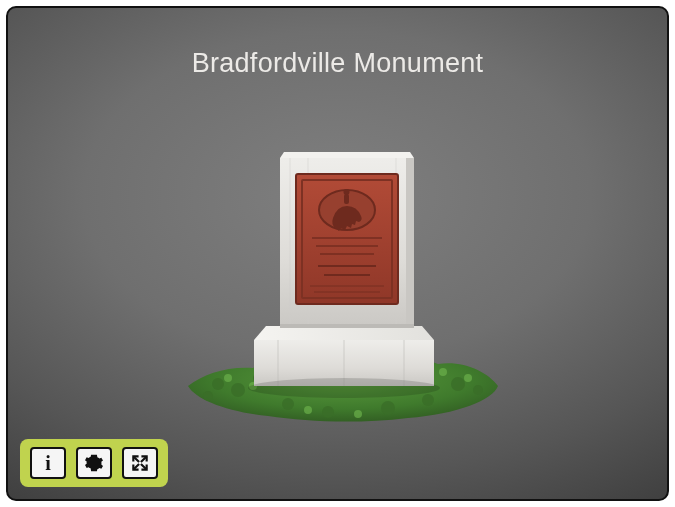 The height and width of the screenshot is (507, 675). Describe the element at coordinates (48, 463) in the screenshot. I see `info-button: i` at that location.